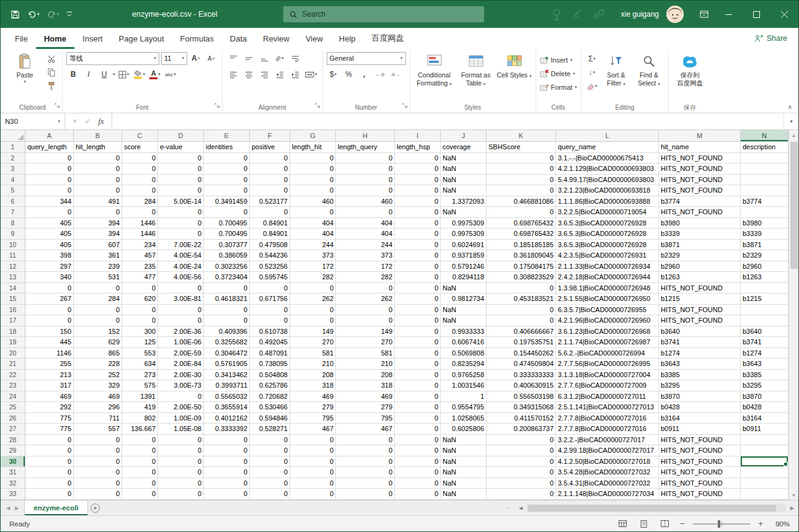 This screenshot has width=799, height=532. I want to click on minimize-button, so click(729, 14).